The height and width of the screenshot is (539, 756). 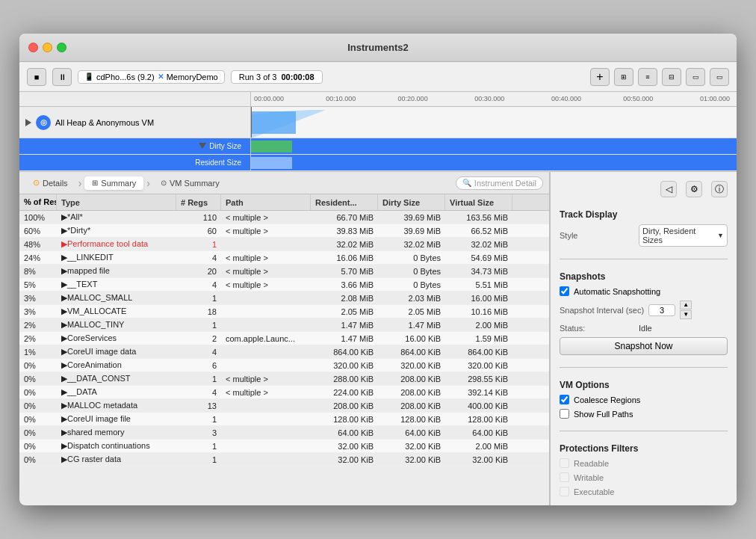 What do you see at coordinates (412, 446) in the screenshot?
I see `td-dirty: 32.00 KiB` at bounding box center [412, 446].